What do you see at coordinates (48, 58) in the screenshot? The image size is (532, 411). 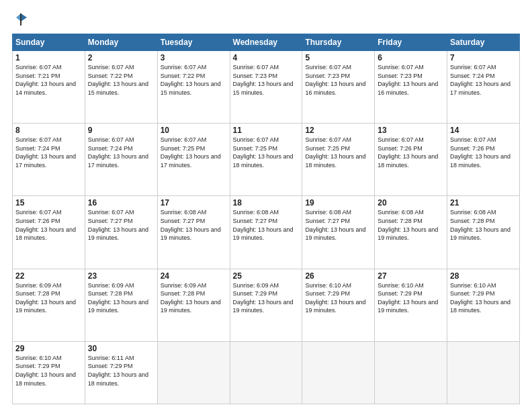 I see `day-number: 1` at bounding box center [48, 58].